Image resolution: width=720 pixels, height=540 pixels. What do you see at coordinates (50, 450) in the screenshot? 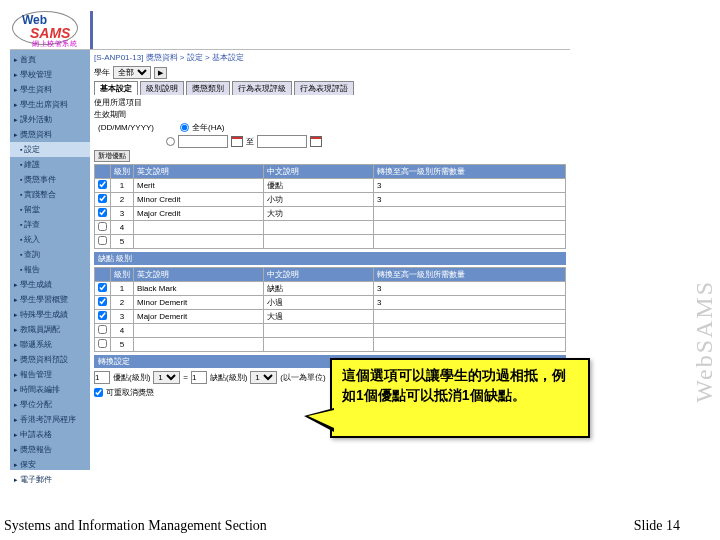
I see `sidebar-item: 獎懲報告` at bounding box center [50, 450].